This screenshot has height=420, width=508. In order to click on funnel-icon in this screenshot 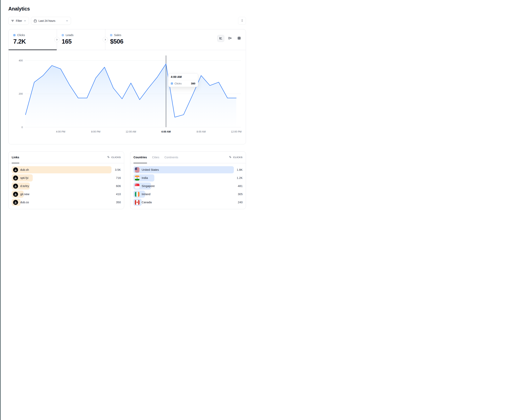, I will do `click(230, 38)`.